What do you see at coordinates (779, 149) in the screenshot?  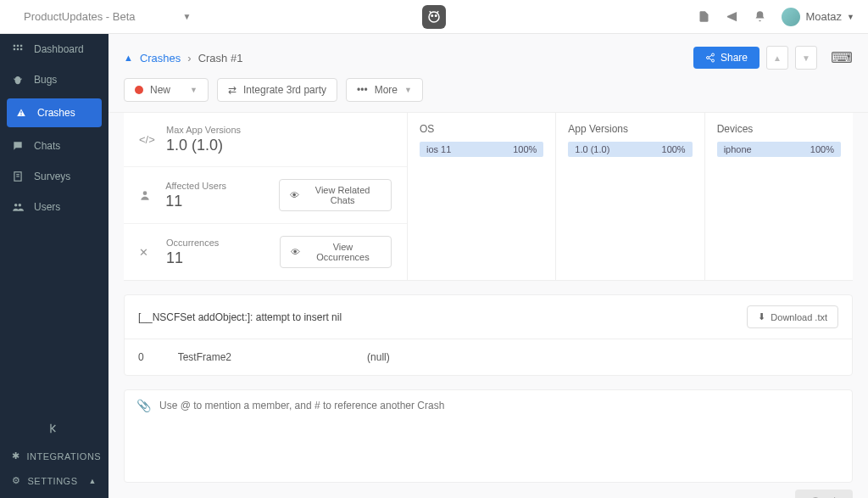 I see `stat-bar: iphone 100%` at bounding box center [779, 149].